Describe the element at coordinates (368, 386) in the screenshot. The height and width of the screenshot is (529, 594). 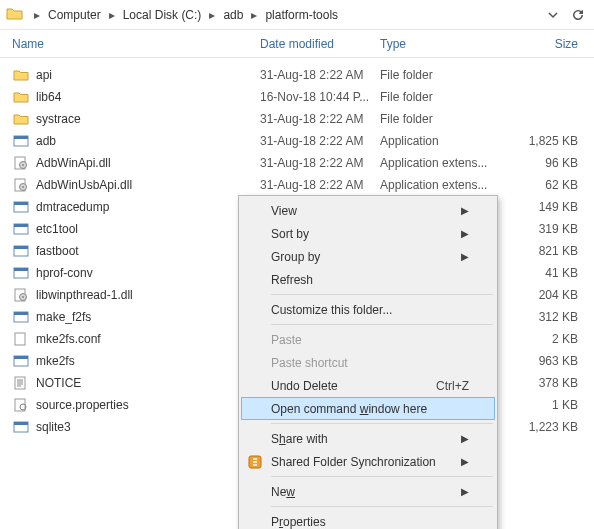
I see `menu-undo-delete: Undo DeleteCtrl+Z` at that location.